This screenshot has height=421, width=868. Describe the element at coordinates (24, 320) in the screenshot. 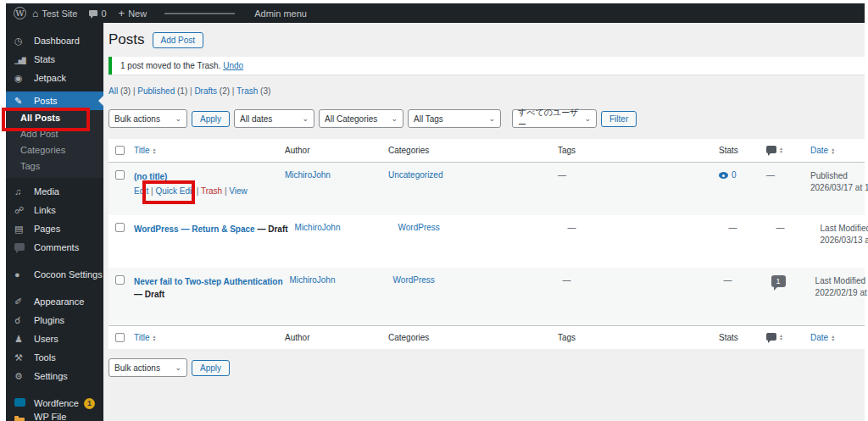

I see `plugin-icon` at that location.